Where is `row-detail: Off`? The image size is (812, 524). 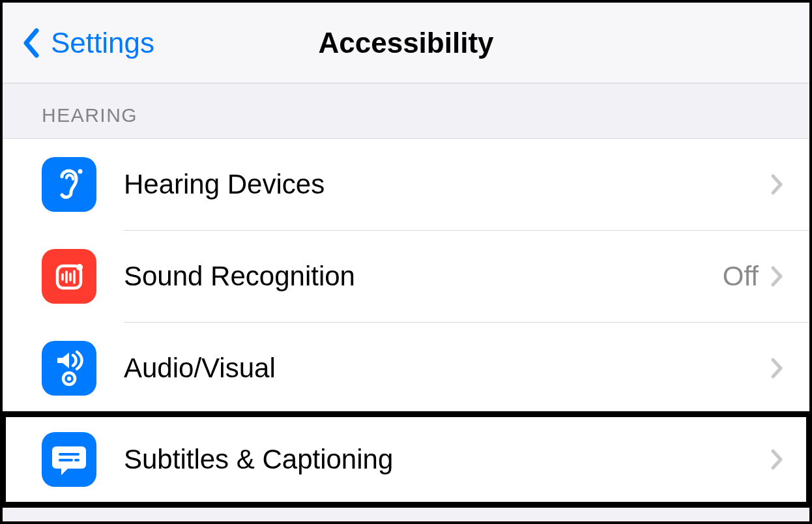
row-detail: Off is located at coordinates (740, 276).